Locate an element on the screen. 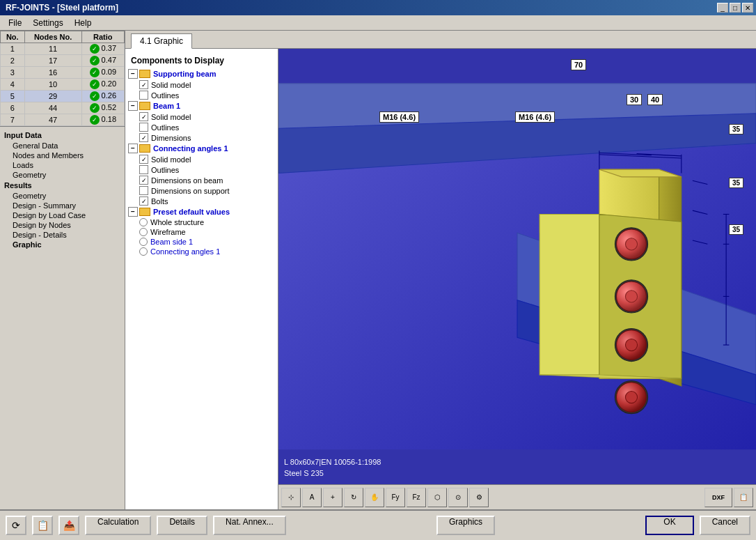  cell-nodes: 10 is located at coordinates (53, 85).